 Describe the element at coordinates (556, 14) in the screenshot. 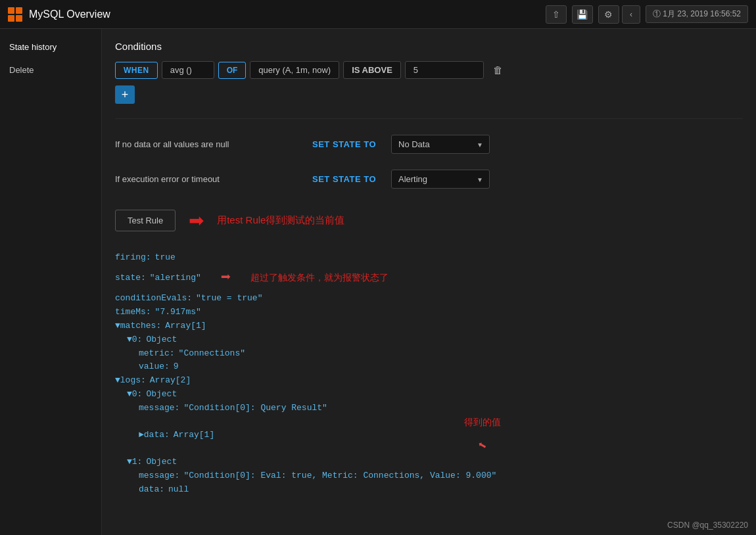

I see `share-icon: ⇧` at that location.